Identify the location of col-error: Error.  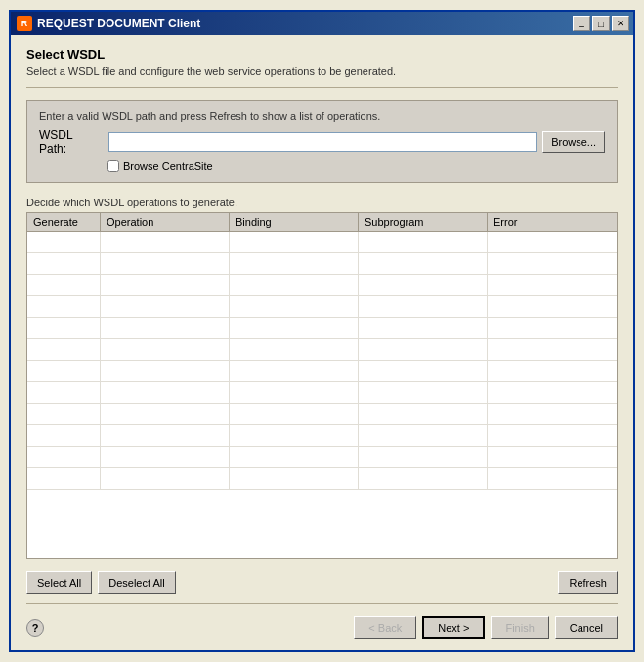
(552, 222).